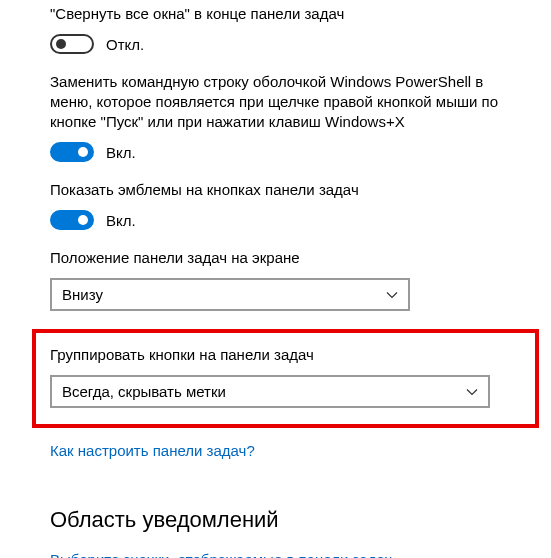  What do you see at coordinates (286, 117) in the screenshot?
I see `setting-powershell: Заменить командную строку оболочкой Wind…` at bounding box center [286, 117].